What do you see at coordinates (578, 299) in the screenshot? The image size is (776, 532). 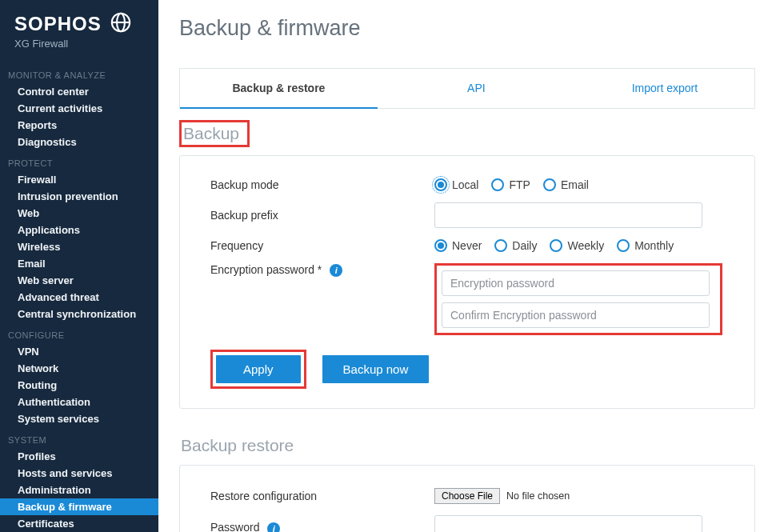 I see `encryption-password-group` at bounding box center [578, 299].